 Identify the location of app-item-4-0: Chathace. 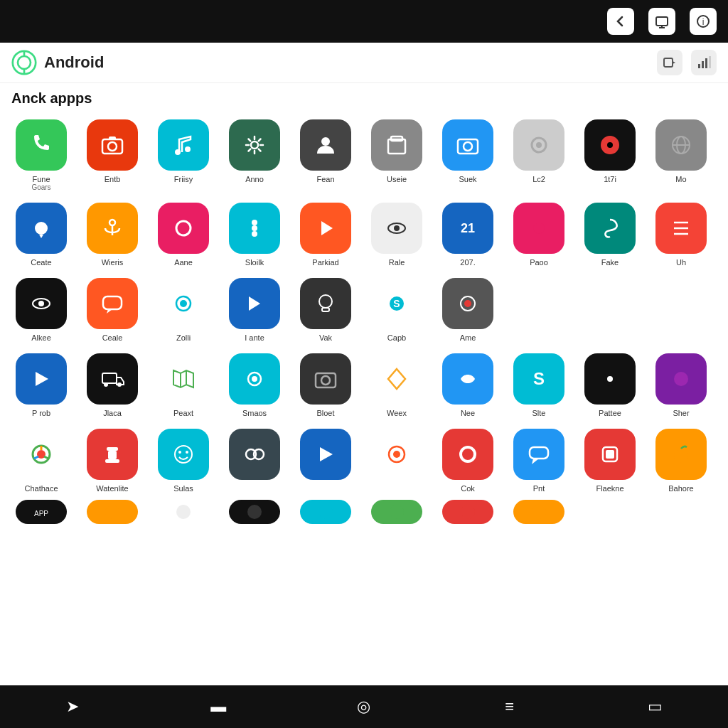
(41, 461).